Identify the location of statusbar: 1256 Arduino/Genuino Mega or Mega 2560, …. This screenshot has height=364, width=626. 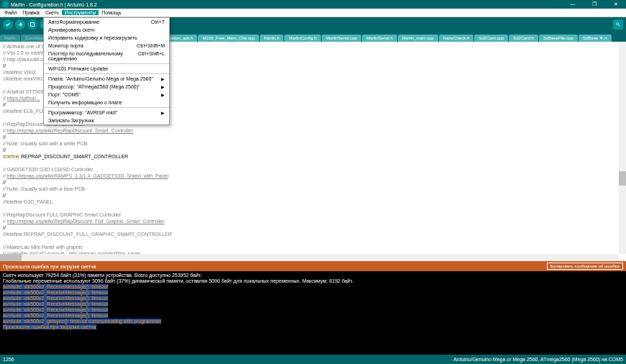
(313, 360).